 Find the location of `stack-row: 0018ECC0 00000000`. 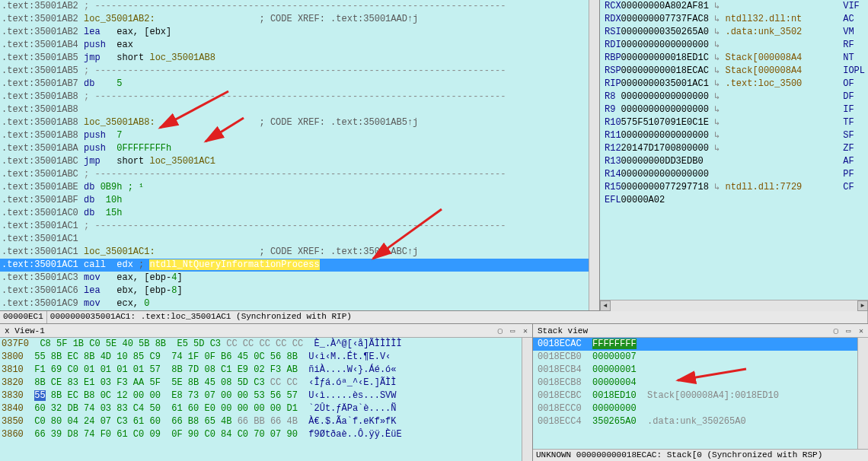

stack-row: 0018ECC0 00000000 is located at coordinates (695, 409).